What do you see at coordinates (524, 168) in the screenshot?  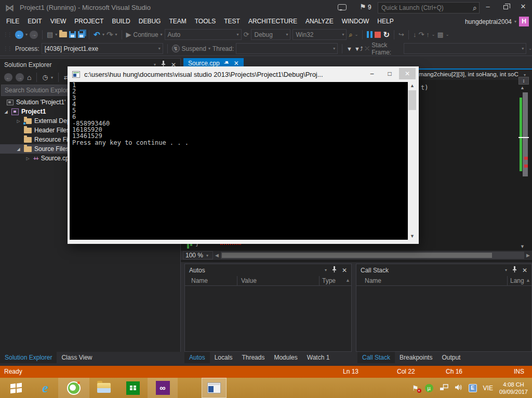 I see `vertical-scrollbar: ▲ ▼` at bounding box center [524, 168].